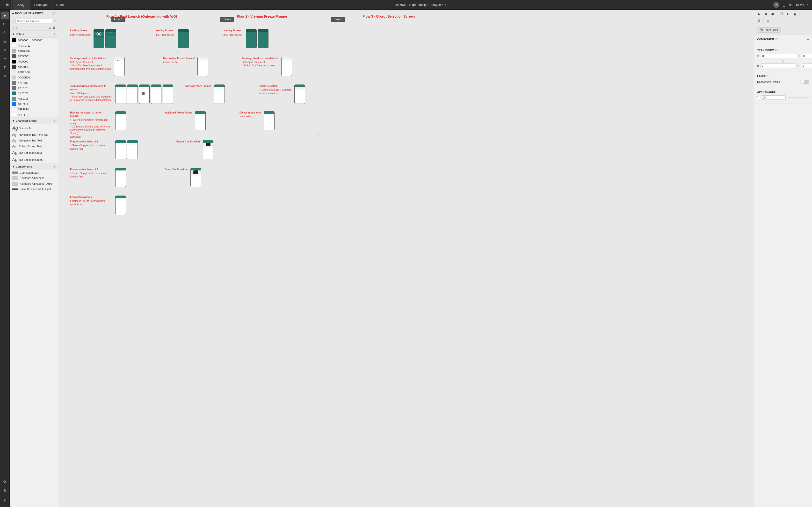 This screenshot has width=812, height=507. Describe the element at coordinates (34, 121) in the screenshot. I see `char-styles-section-header: ▼ Character Styles +` at that location.